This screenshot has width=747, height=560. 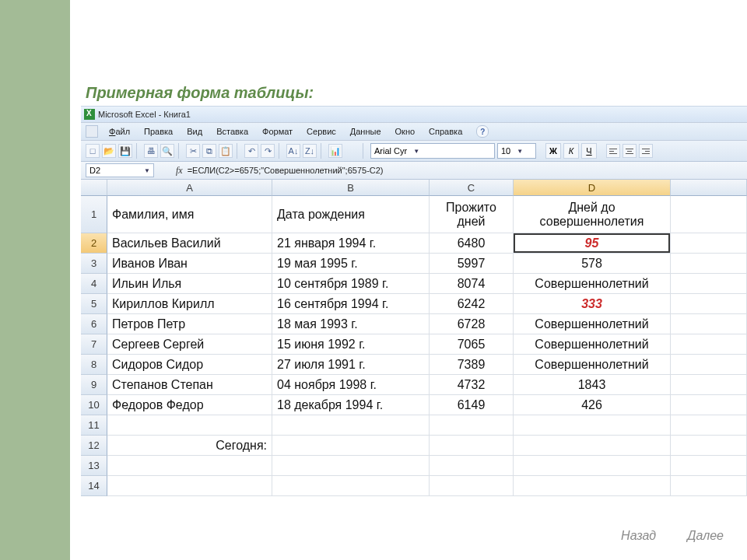 What do you see at coordinates (94, 304) in the screenshot?
I see `row-header: 5` at bounding box center [94, 304].